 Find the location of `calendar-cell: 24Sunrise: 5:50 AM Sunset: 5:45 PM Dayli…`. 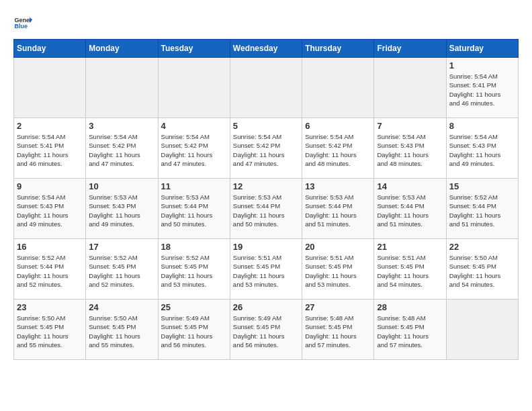

calendar-cell: 24Sunrise: 5:50 AM Sunset: 5:45 PM Dayli… is located at coordinates (122, 330).